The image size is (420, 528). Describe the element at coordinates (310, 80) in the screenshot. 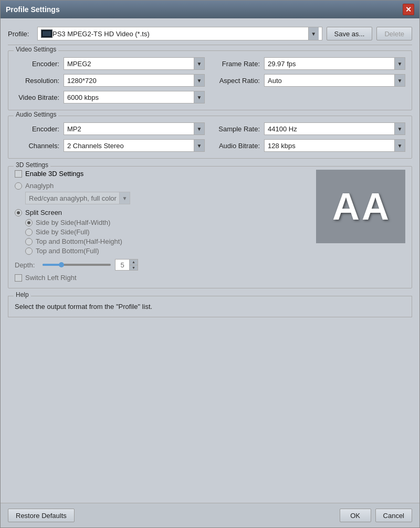

I see `aspect-ratio-row: Aspect Ratio: Auto ▼` at that location.